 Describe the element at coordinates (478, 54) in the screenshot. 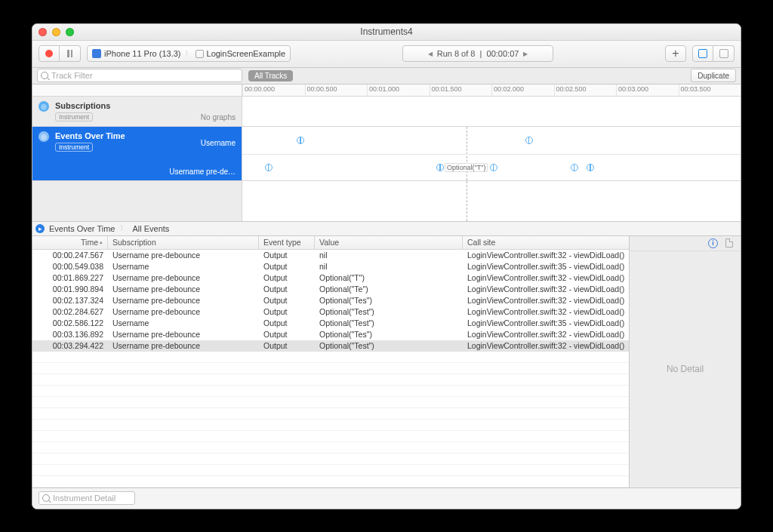

I see `run-selector: ◀ Run 8 of 8 | 00:00:07 ▶` at that location.